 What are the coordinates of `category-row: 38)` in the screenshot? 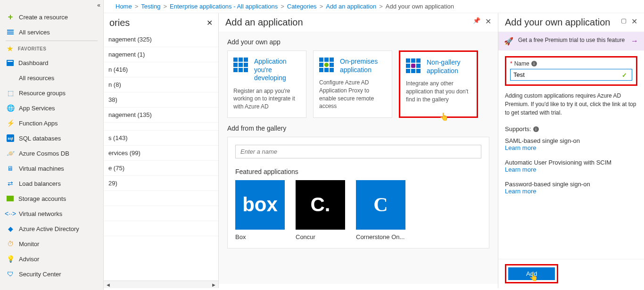 It's located at (161, 100).